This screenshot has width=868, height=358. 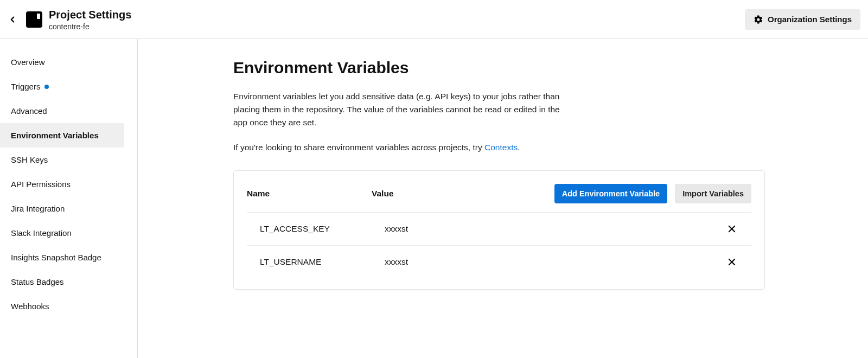 I want to click on sidebar: OverviewTriggersAdvancedEnvironment Vari…, so click(x=69, y=199).